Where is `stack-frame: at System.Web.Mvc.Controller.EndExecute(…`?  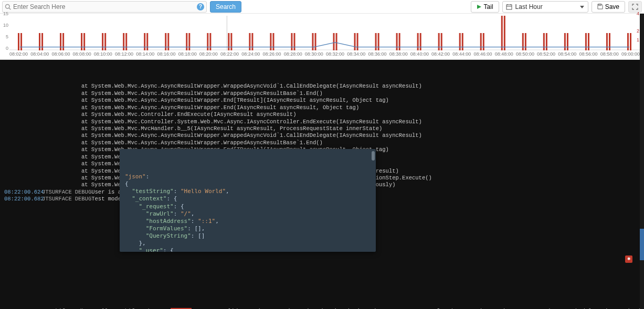
stack-frame: at System.Web.Mvc.Controller.EndExecute(… is located at coordinates (324, 114).